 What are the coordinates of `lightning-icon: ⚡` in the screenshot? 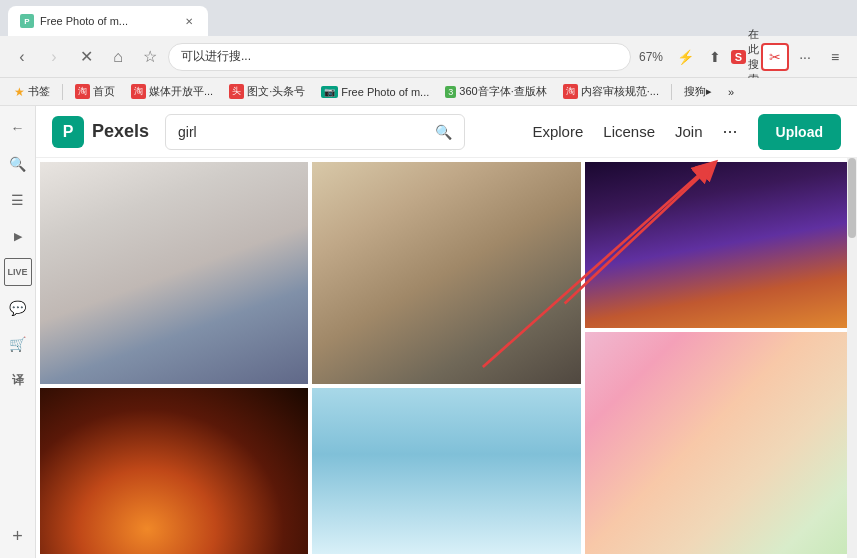 It's located at (685, 57).